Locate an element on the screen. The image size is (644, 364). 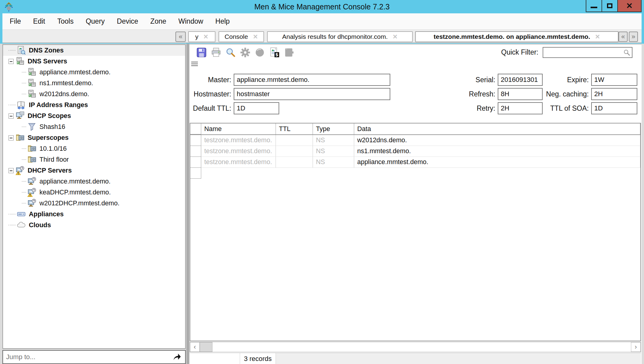
tree-item-label: Shash16 is located at coordinates (52, 127).